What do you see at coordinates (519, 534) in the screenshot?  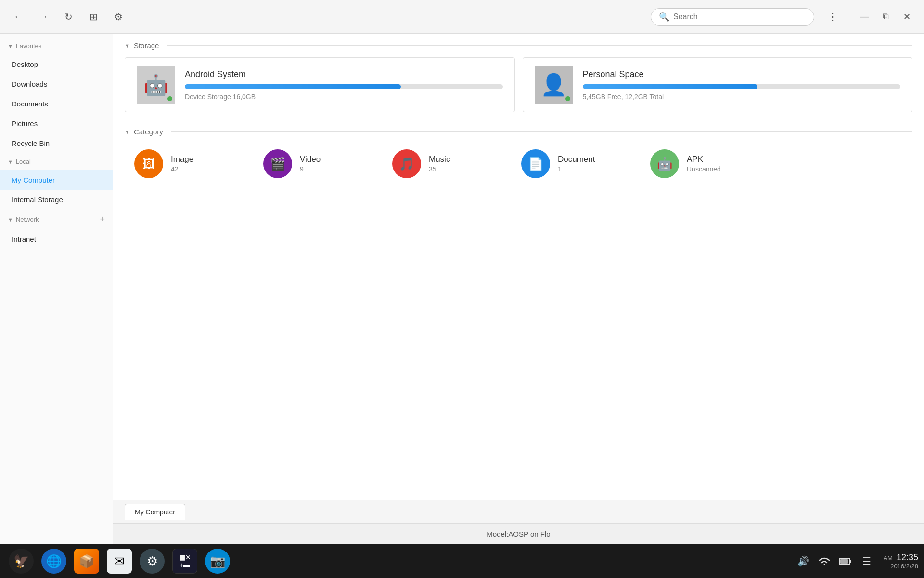 I see `model-bar: Model:AOSP on Flo` at bounding box center [519, 534].